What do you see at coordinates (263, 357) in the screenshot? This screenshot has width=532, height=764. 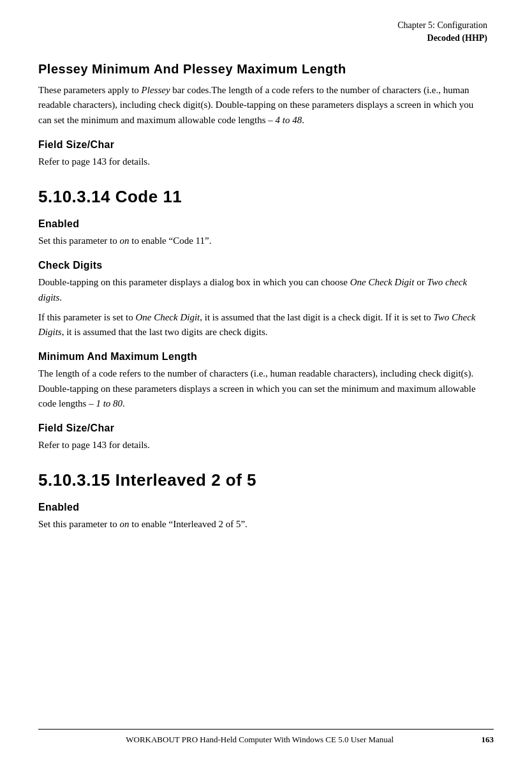 I see `min-max-heading: Minimum And Maximum Length` at bounding box center [263, 357].